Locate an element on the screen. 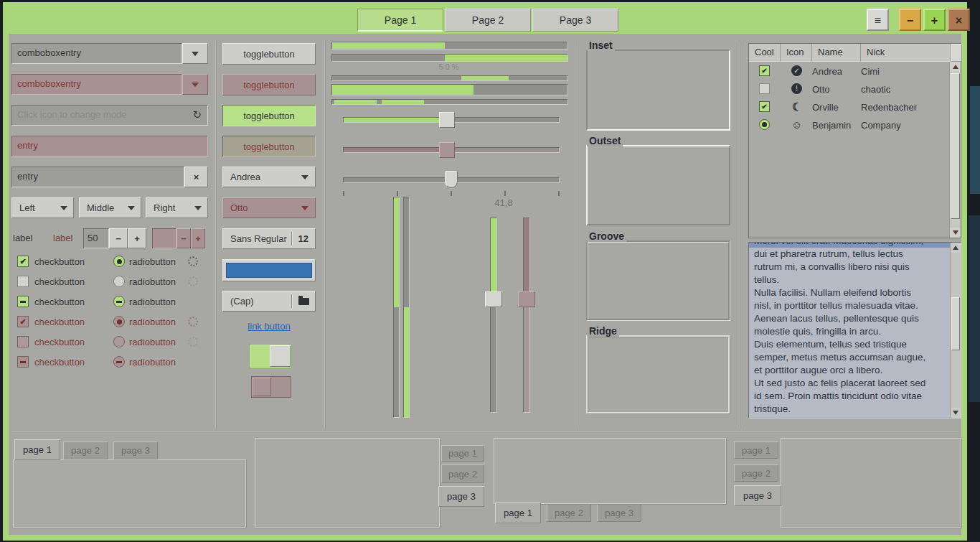  togglebutton-active: togglebutton is located at coordinates (269, 116).